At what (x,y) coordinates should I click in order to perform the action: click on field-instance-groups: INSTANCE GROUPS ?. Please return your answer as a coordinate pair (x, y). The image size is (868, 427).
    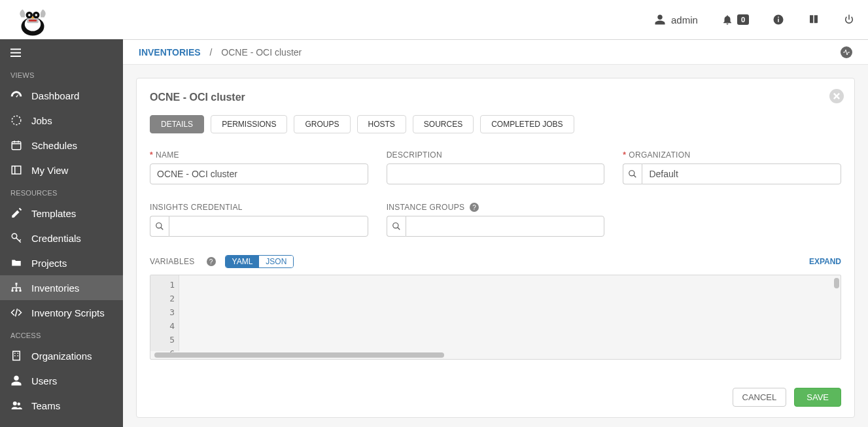
    Looking at the image, I should click on (496, 220).